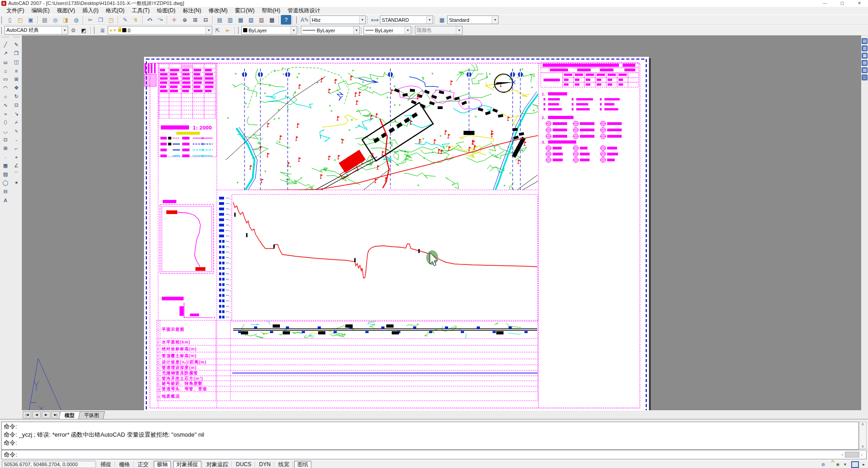 This screenshot has height=468, width=868. Describe the element at coordinates (303, 464) in the screenshot. I see `toggle-图纸: 图纸` at that location.